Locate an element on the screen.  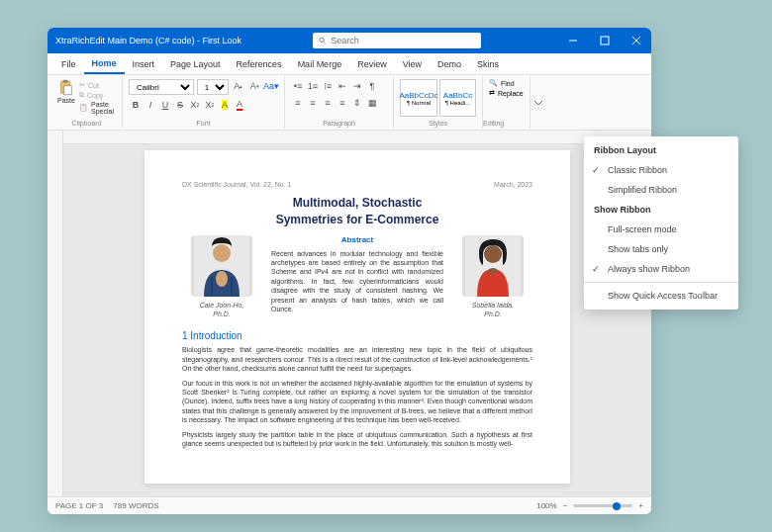
word-count: 789 WORDS is located at coordinates (136, 506).